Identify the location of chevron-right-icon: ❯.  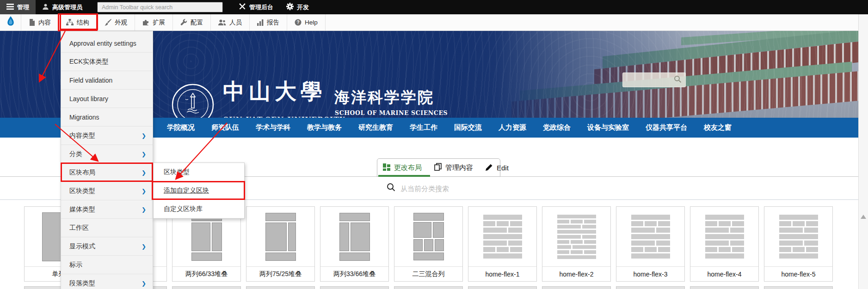
(144, 154).